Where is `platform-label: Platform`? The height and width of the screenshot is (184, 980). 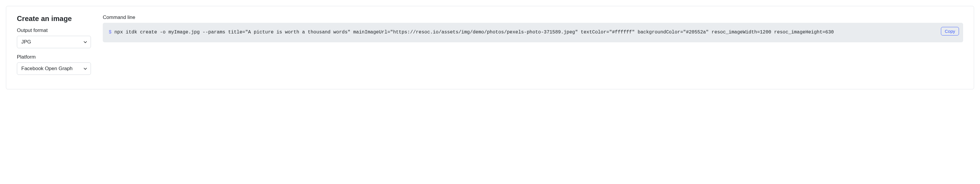
platform-label: Platform is located at coordinates (54, 57).